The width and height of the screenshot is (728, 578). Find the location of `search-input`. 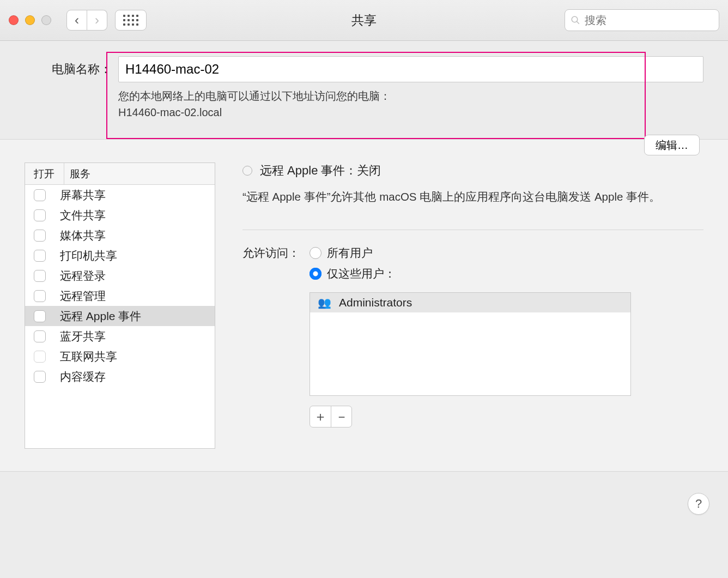

search-input is located at coordinates (649, 21).